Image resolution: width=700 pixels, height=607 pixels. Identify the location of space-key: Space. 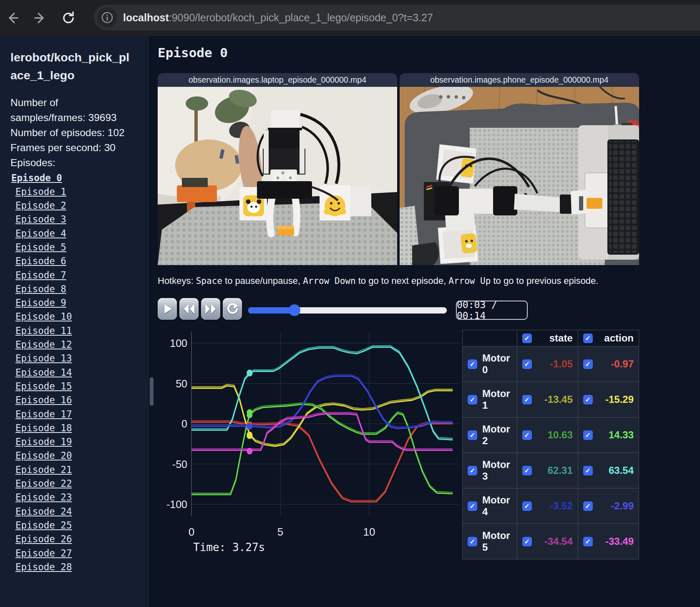
(209, 281).